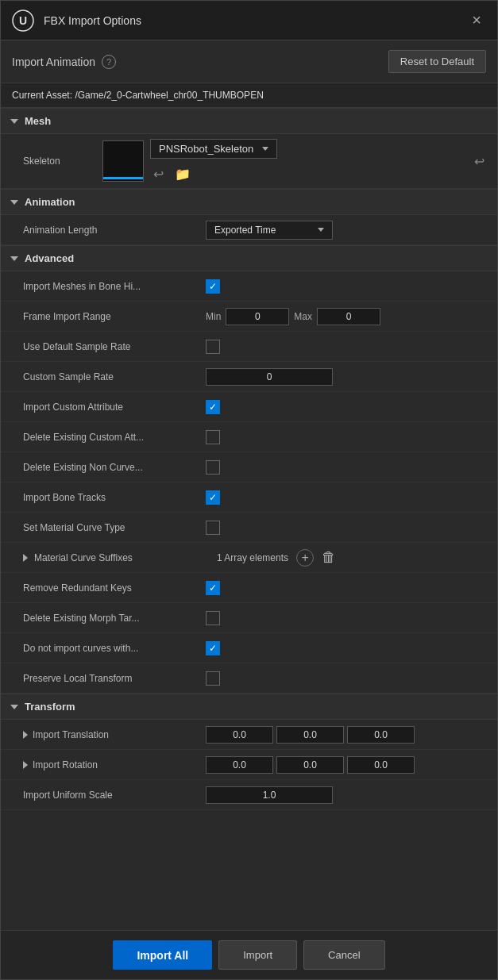  I want to click on transform-section-title: Transform, so click(50, 706).